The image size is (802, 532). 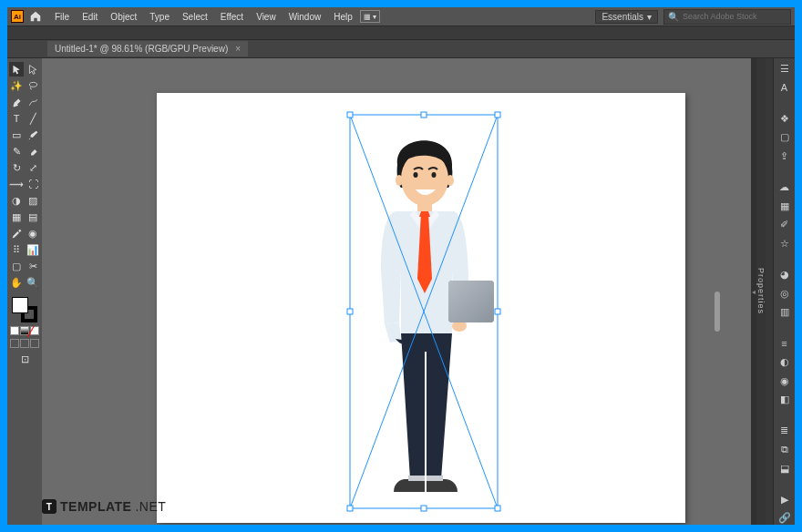 I want to click on menubar: Ai File Edit Object Type Select Effect V…, so click(x=401, y=16).